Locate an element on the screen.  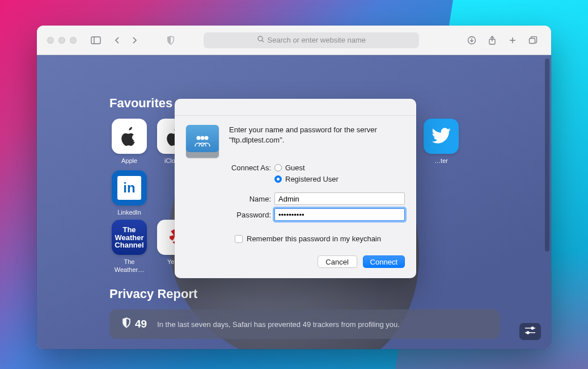
downloads-button is located at coordinates (472, 40).